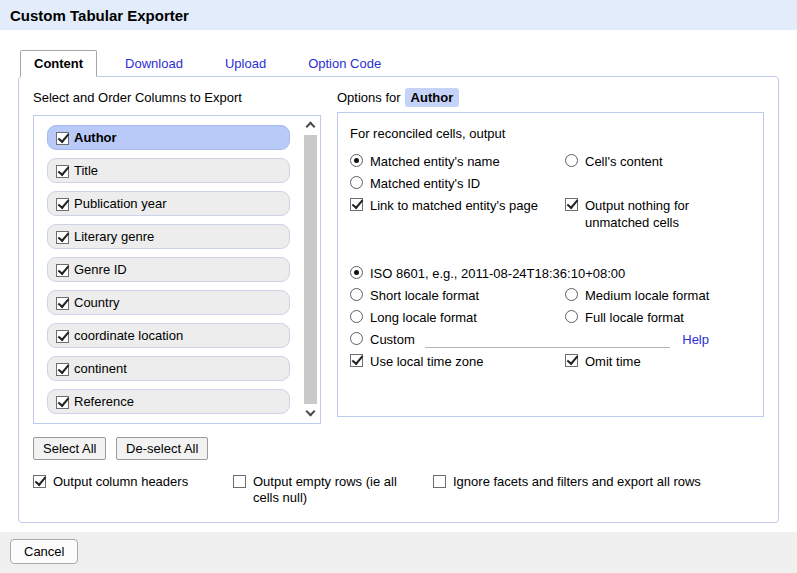 The width and height of the screenshot is (797, 573). Describe the element at coordinates (613, 362) in the screenshot. I see `checkbox-label: Omit time` at that location.